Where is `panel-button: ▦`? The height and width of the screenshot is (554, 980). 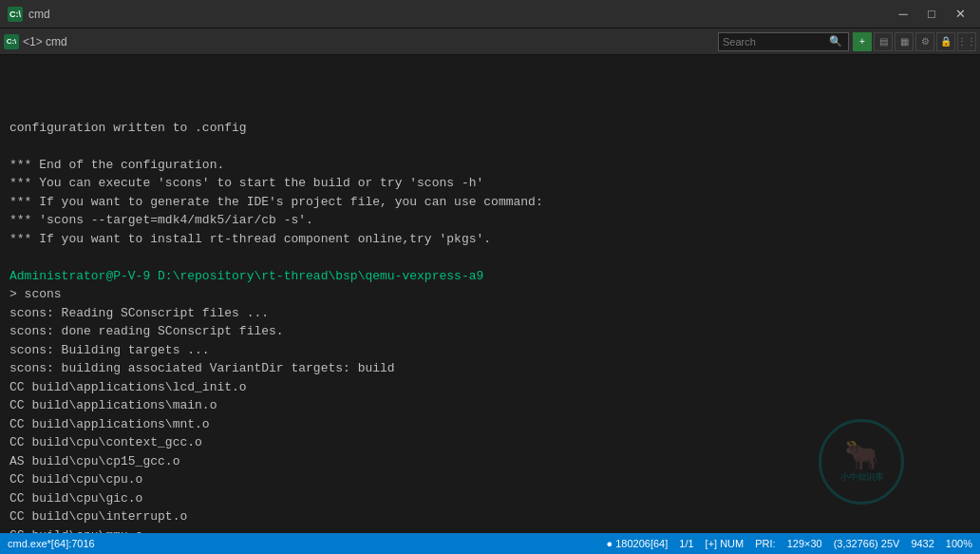 panel-button: ▦ is located at coordinates (904, 42).